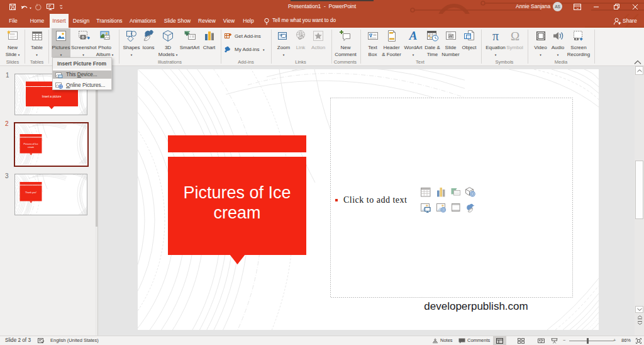 Image resolution: width=644 pixels, height=345 pixels. What do you see at coordinates (496, 36) in the screenshot?
I see `svg-text: π` at bounding box center [496, 36].